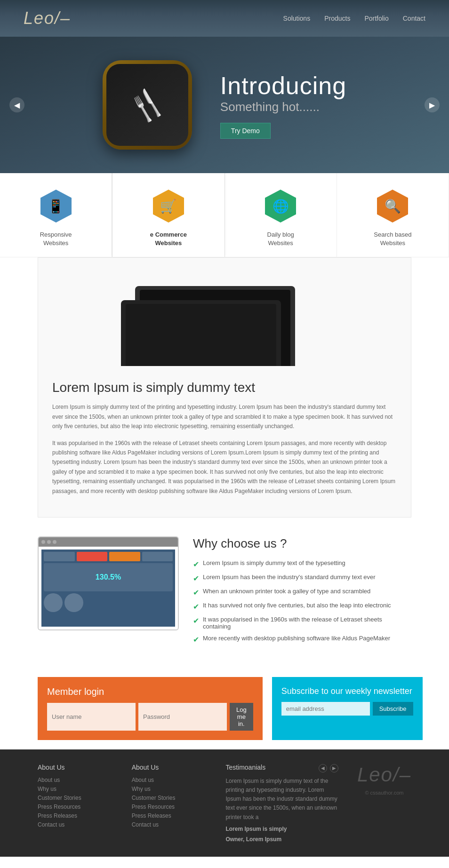 The width and height of the screenshot is (449, 868). Describe the element at coordinates (289, 577) in the screenshot. I see `why-item-text-2: Lorem Ipsum has been the industry's stan…` at that location.